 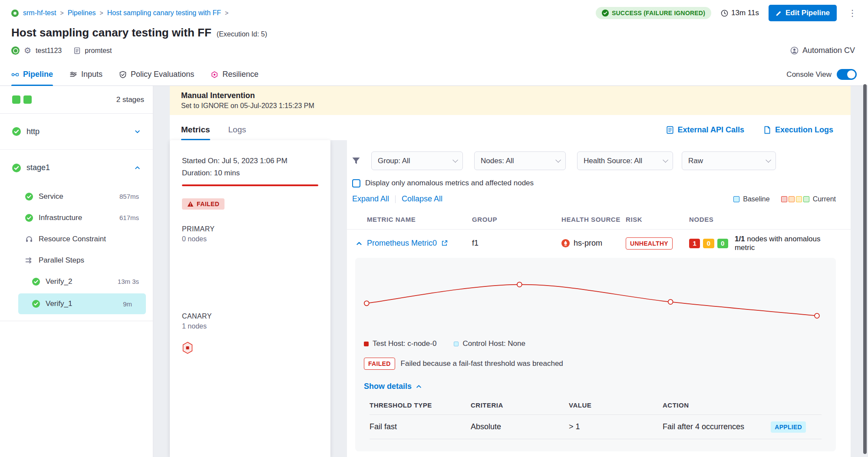 What do you see at coordinates (434, 48) in the screenshot?
I see `meta-row: test1123 promtest Automation CV` at bounding box center [434, 48].